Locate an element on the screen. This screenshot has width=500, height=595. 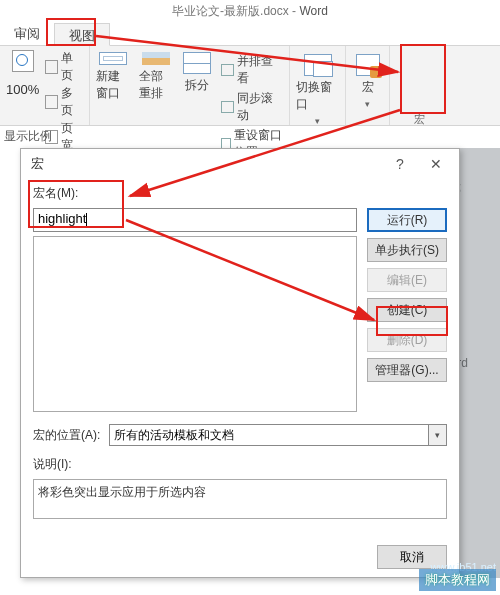
tab-view: 视图 is located at coordinates (82, 34).